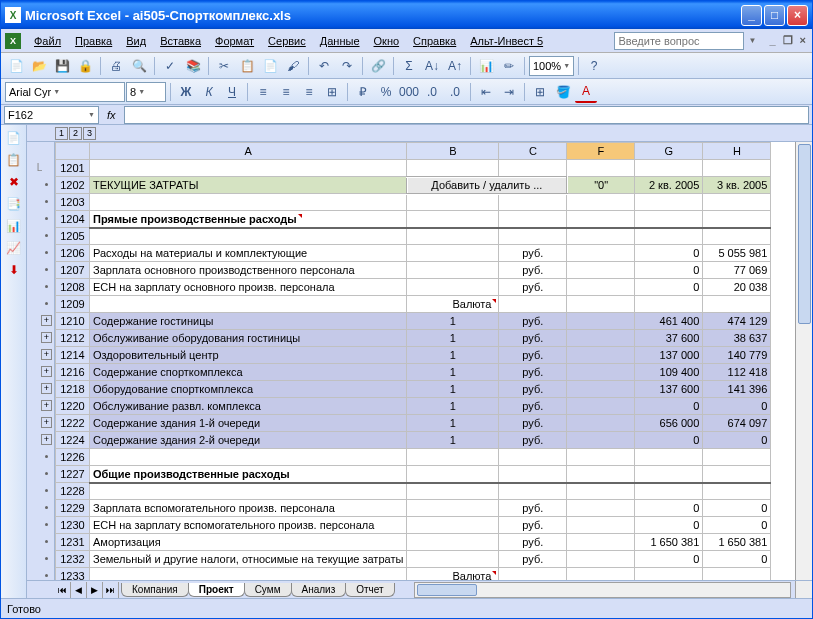  Describe the element at coordinates (224, 66) in the screenshot. I see `cut-icon: ✂` at that location.